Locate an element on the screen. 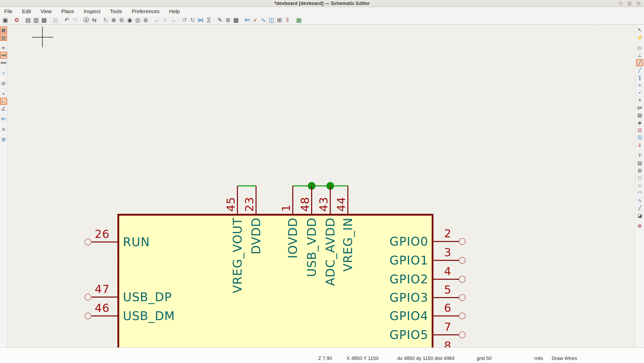 The width and height of the screenshot is (644, 363). restore-button: ◻ is located at coordinates (630, 3).